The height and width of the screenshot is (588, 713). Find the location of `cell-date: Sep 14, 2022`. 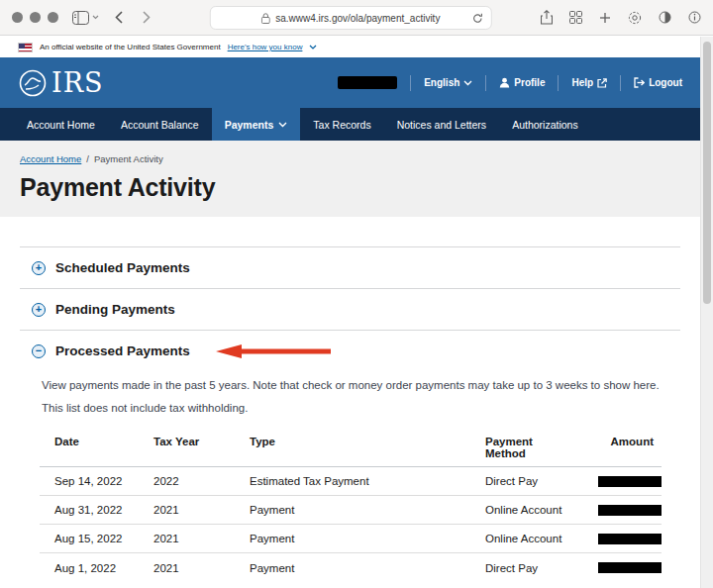

cell-date: Sep 14, 2022 is located at coordinates (97, 481).